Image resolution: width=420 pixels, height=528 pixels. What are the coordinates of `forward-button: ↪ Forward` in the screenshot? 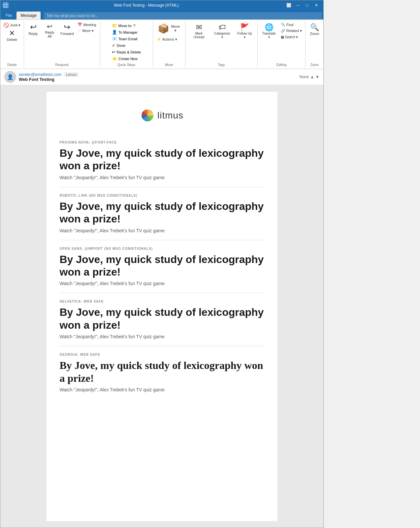 It's located at (67, 29).